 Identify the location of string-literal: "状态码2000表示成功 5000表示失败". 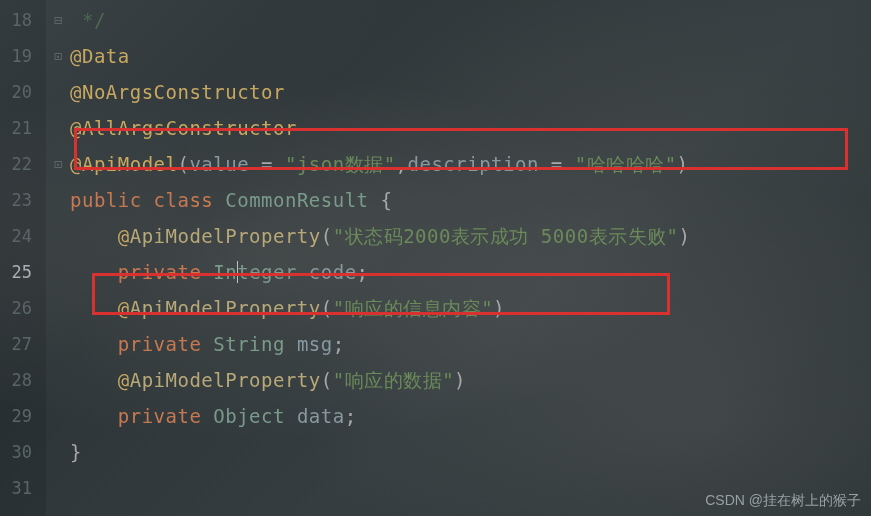
(506, 236).